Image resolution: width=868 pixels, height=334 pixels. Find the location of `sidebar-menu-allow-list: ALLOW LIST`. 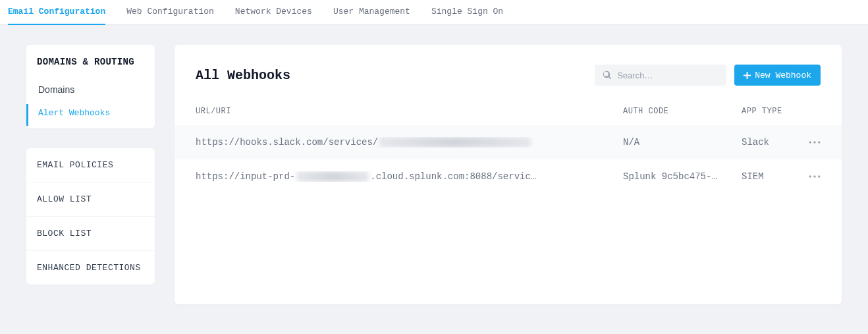

sidebar-menu-allow-list: ALLOW LIST is located at coordinates (91, 200).